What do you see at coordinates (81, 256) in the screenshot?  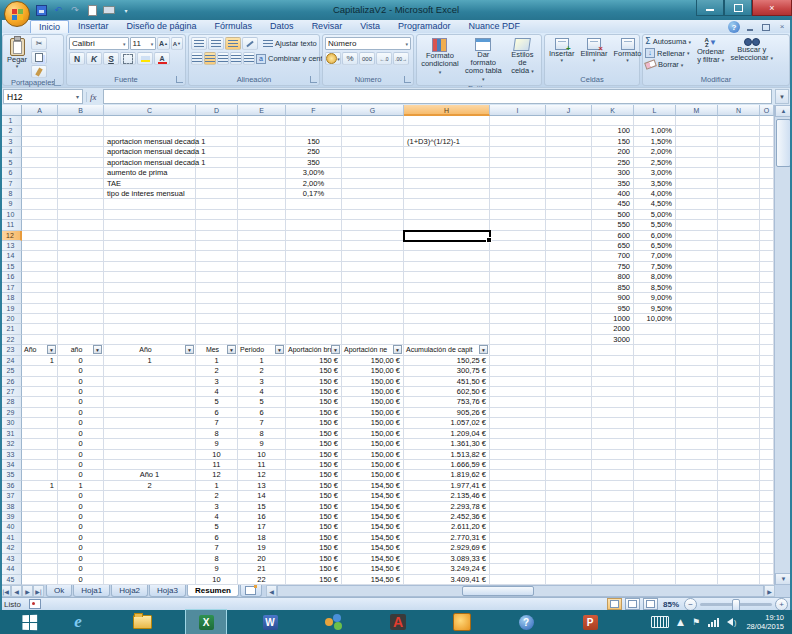 I see `cell-B14` at bounding box center [81, 256].